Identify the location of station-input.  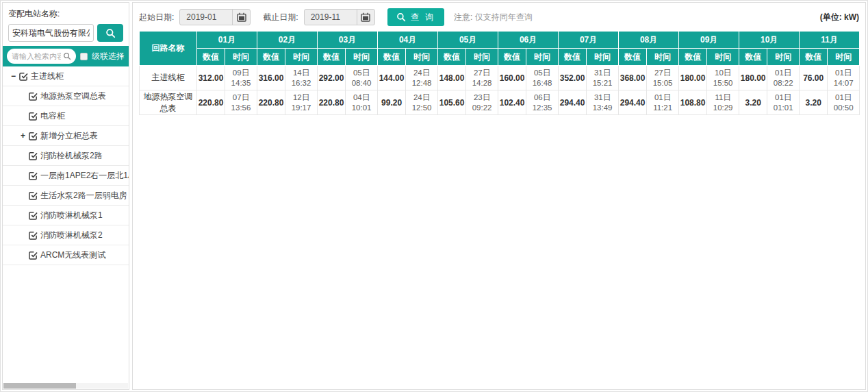
(51, 33).